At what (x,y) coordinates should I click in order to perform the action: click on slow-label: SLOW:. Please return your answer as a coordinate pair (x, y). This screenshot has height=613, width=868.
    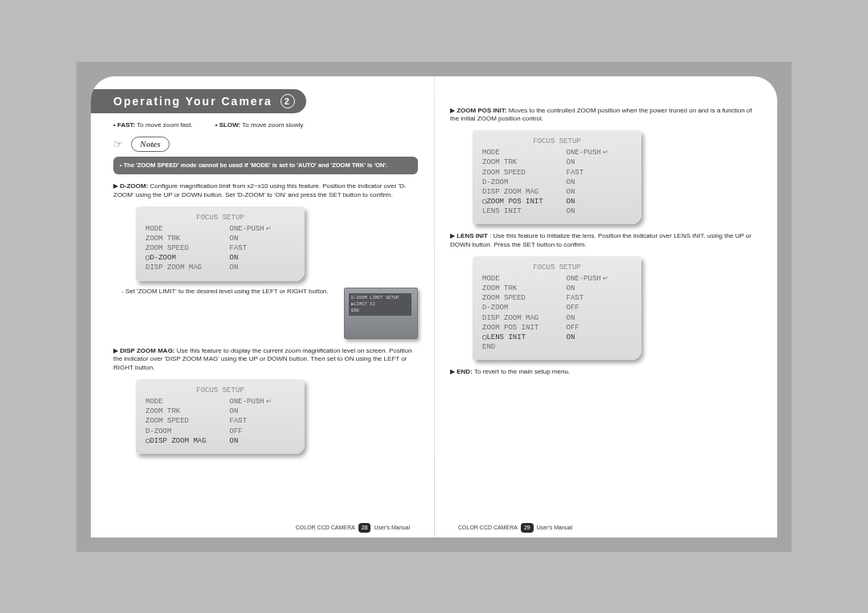
    Looking at the image, I should click on (230, 125).